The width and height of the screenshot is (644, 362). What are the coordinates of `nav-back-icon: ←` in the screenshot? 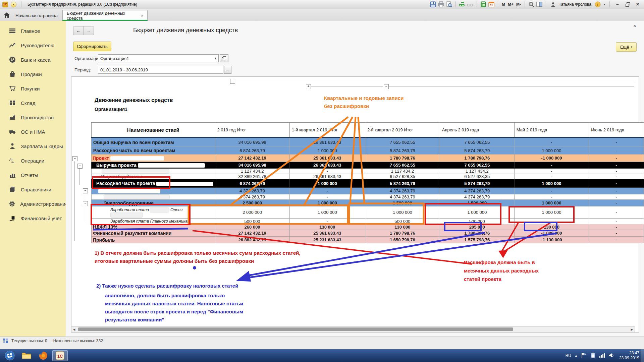 It's located at (78, 31).